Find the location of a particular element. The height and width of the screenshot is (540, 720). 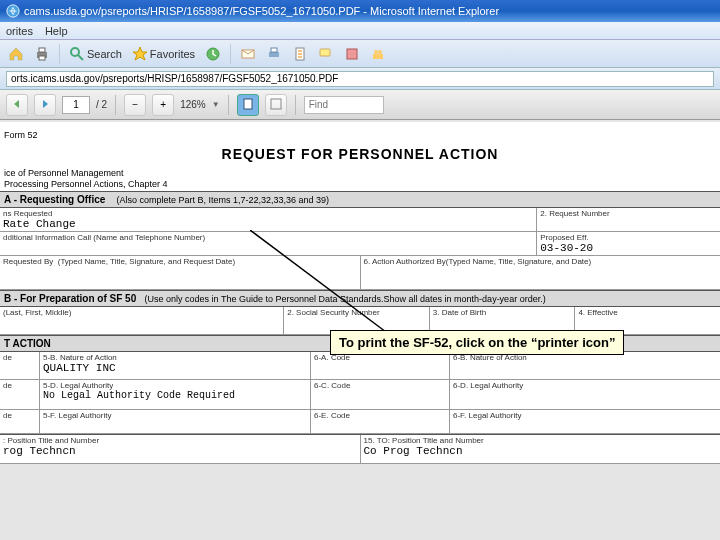

requested-by-label: Requested By is located at coordinates (28, 262).